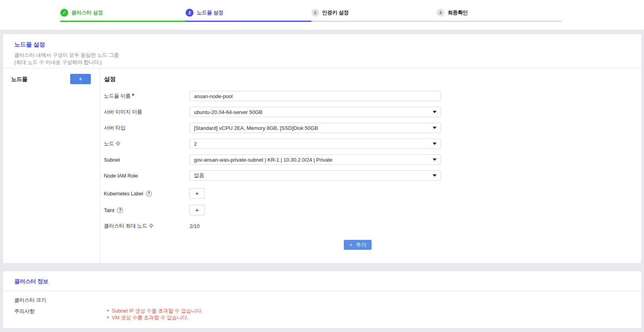 The width and height of the screenshot is (644, 332). I want to click on check-circle-icon: ✓, so click(64, 13).